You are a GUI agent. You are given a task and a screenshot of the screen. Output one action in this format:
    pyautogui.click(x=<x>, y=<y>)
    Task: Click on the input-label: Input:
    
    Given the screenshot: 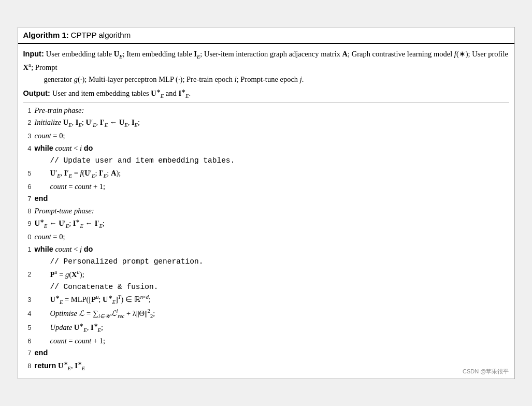 What is the action you would take?
    pyautogui.click(x=35, y=54)
    